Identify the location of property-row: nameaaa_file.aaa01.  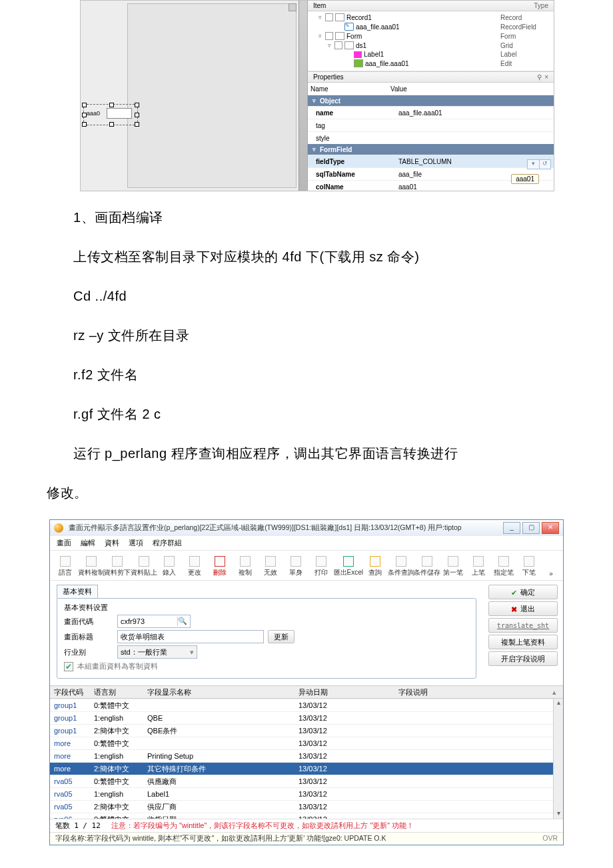
(430, 112).